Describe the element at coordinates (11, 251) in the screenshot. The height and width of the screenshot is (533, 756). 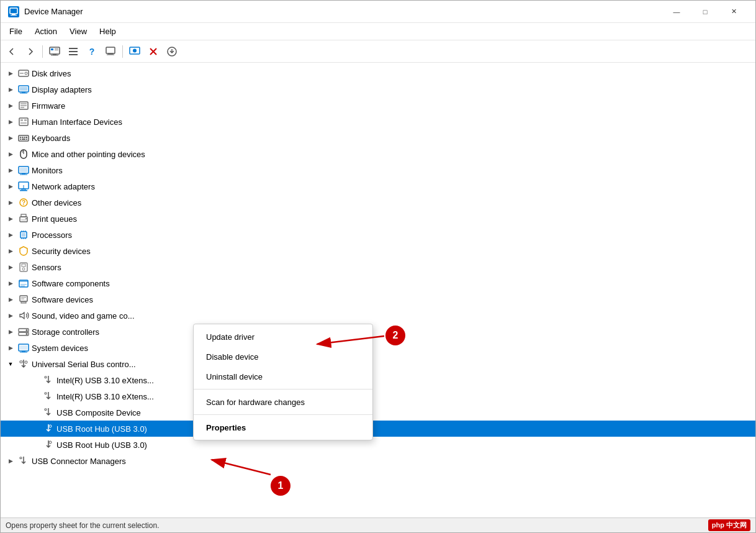
I see `expand-security-devices: ▶` at that location.